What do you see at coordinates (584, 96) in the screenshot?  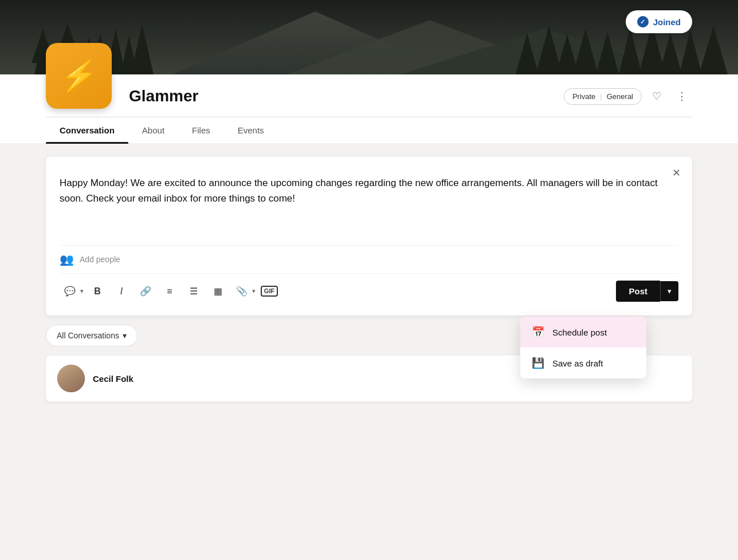 I see `privacy-label: Private` at bounding box center [584, 96].